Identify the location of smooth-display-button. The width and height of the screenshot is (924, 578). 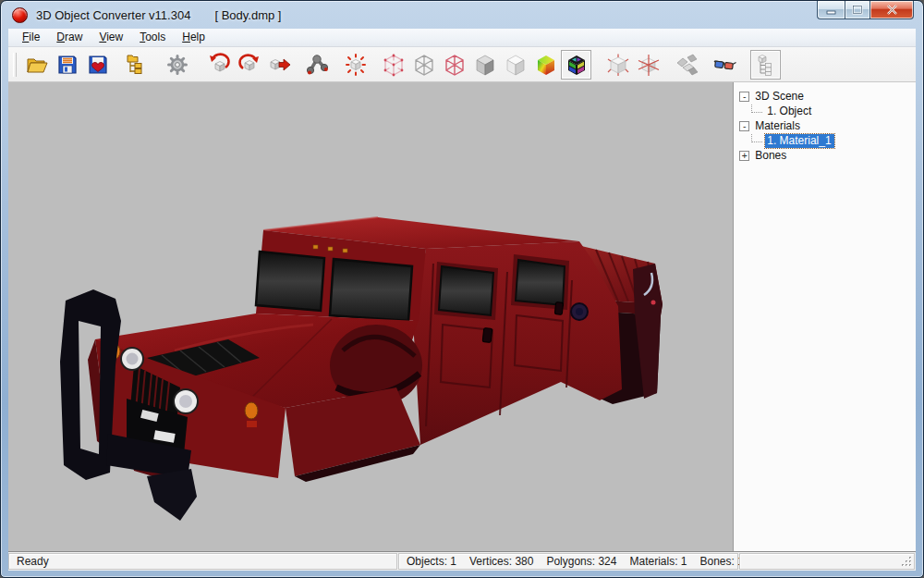
(516, 65).